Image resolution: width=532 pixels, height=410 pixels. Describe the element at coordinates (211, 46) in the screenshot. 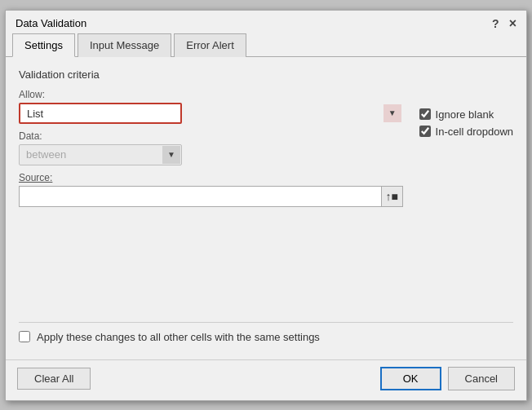

I see `tab-error-alert: Error Alert` at that location.